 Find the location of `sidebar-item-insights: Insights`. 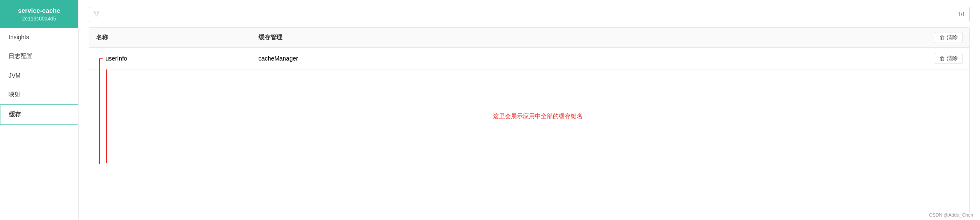

sidebar-item-insights: Insights is located at coordinates (39, 37).